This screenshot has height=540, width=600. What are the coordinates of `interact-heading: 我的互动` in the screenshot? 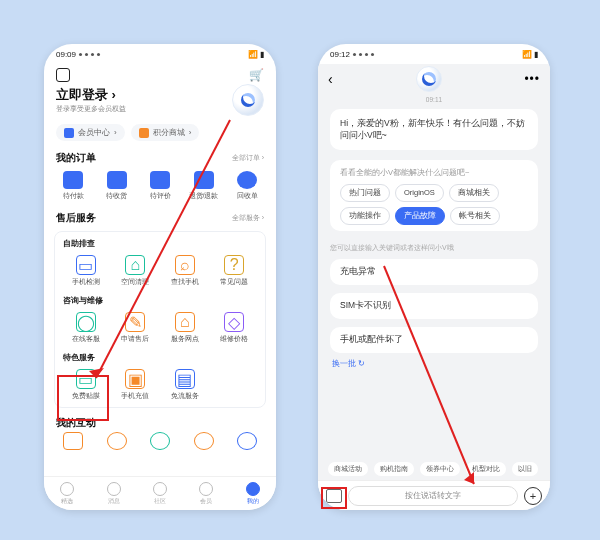 It's located at (76, 423).